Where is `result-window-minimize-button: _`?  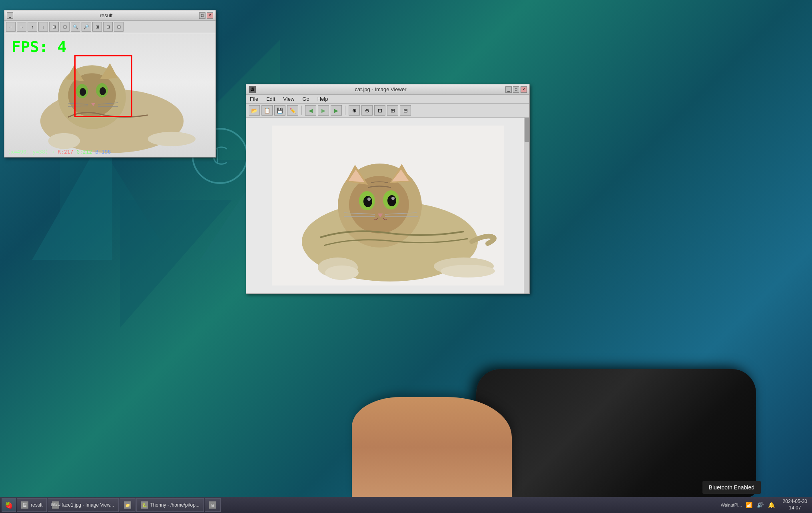
result-window-minimize-button: _ is located at coordinates (10, 16).